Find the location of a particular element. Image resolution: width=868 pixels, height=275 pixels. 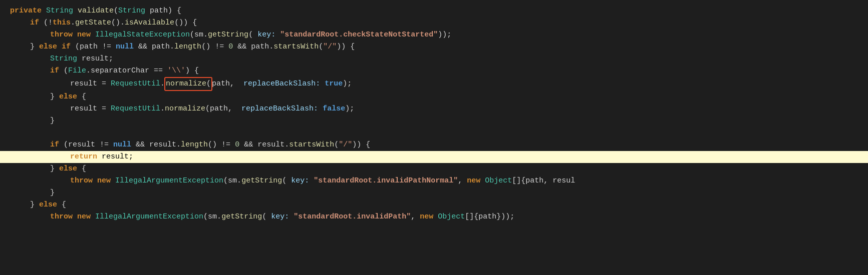

code-line-5: String result; is located at coordinates (434, 59).